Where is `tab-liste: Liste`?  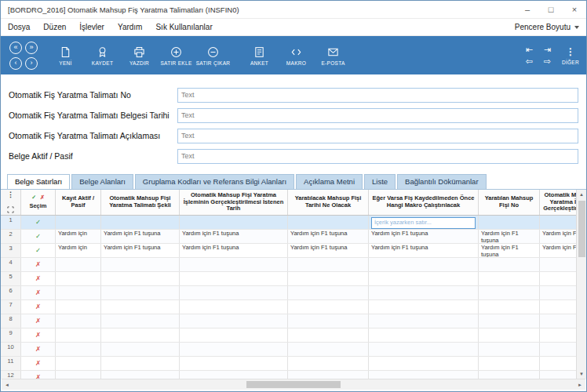 tab-liste: Liste is located at coordinates (380, 182).